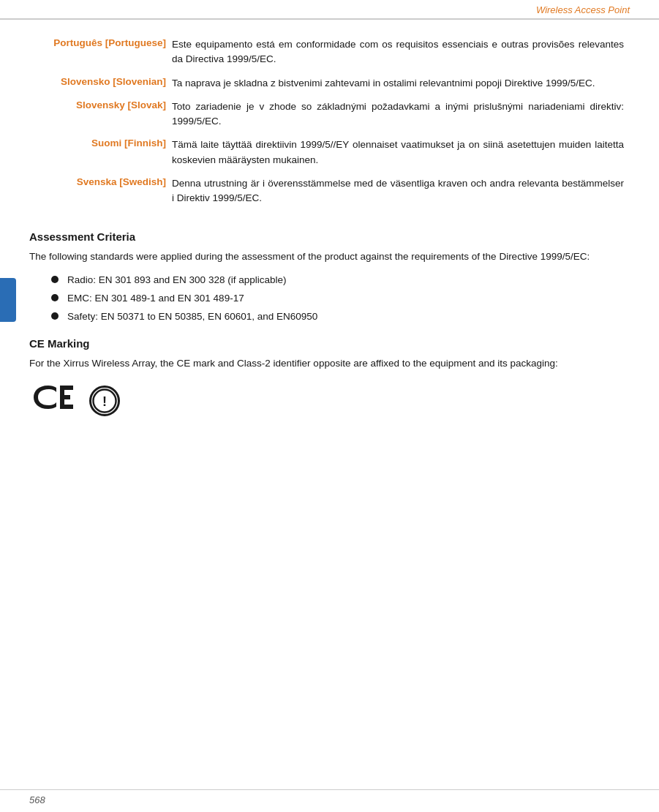  Describe the element at coordinates (329, 257) in the screenshot. I see `assessment-criteria-body: The following standards were applied dur…` at that location.